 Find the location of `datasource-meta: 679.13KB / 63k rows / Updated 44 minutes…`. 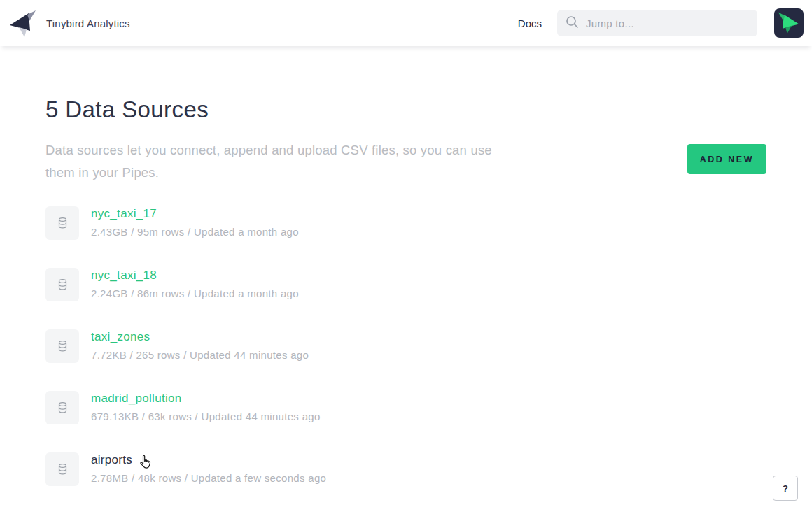

datasource-meta: 679.13KB / 63k rows / Updated 44 minutes… is located at coordinates (206, 417).